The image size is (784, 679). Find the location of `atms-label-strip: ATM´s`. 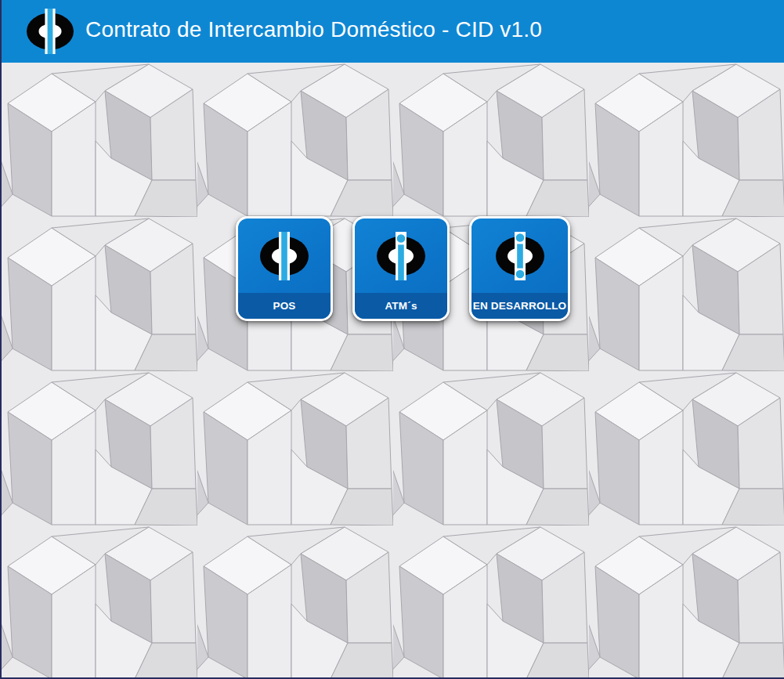

atms-label-strip: ATM´s is located at coordinates (401, 305).